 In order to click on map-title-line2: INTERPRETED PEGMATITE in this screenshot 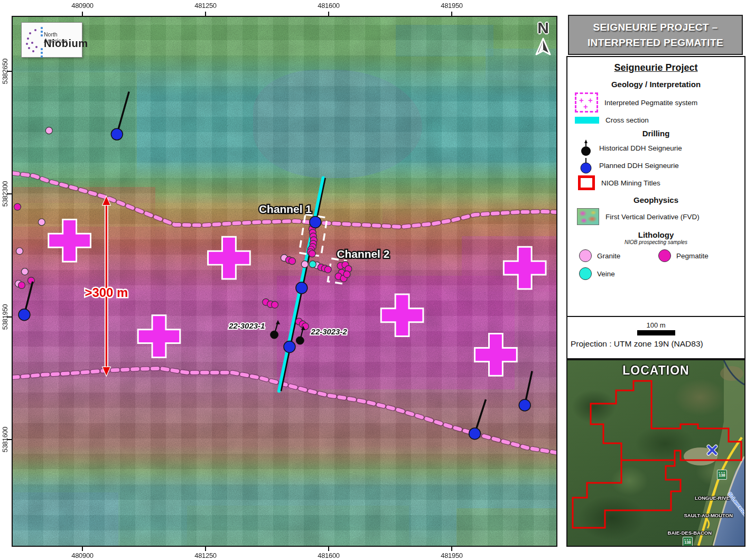, I will do `click(655, 42)`.